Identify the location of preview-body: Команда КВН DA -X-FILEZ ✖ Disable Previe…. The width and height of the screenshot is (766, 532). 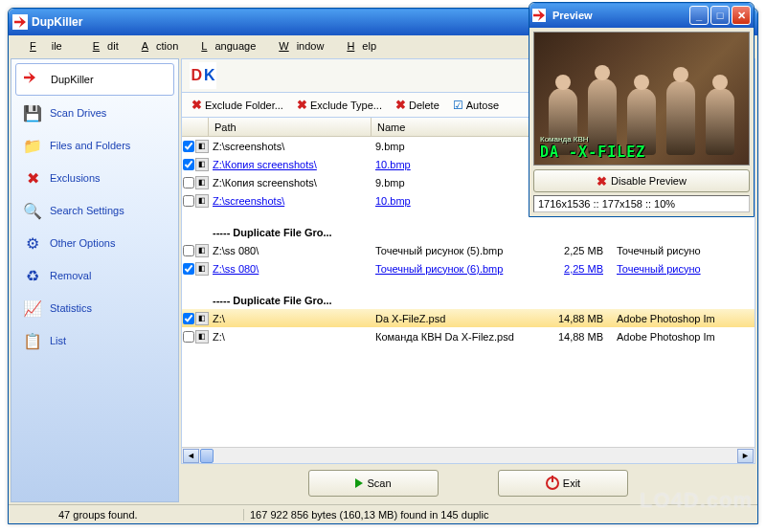
(642, 122).